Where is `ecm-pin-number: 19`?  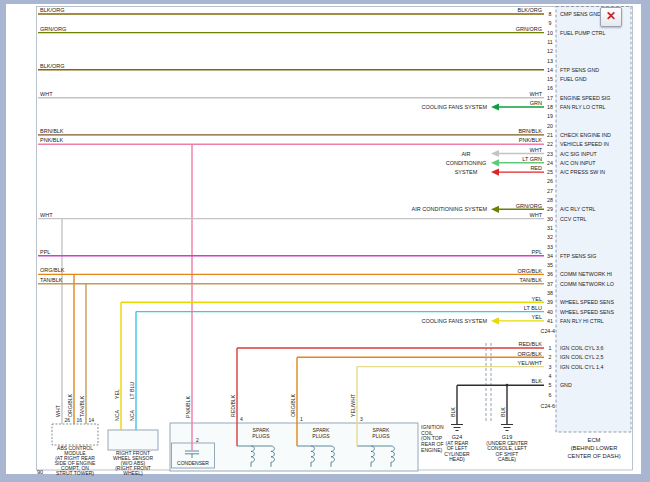
ecm-pin-number: 19 is located at coordinates (550, 116).